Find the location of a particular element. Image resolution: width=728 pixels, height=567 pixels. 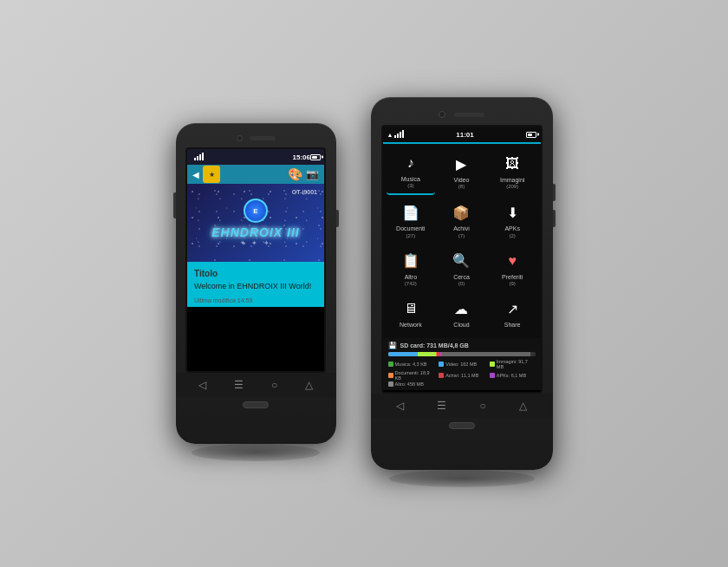

front-camera-right is located at coordinates (442, 114).